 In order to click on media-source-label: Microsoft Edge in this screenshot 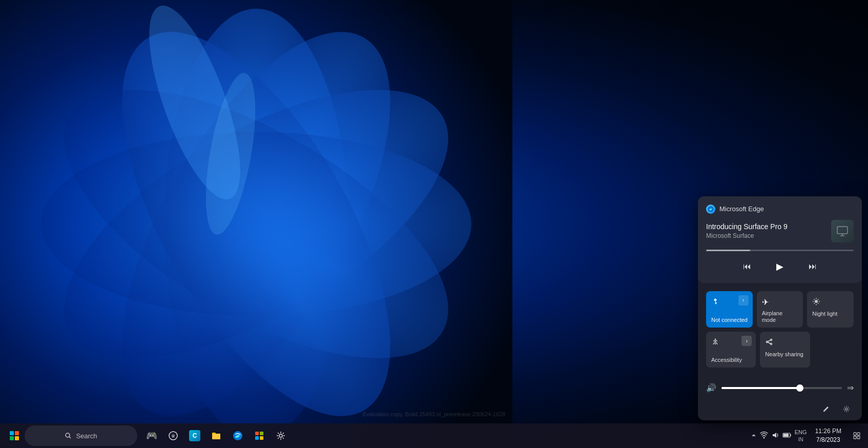, I will do `click(742, 209)`.